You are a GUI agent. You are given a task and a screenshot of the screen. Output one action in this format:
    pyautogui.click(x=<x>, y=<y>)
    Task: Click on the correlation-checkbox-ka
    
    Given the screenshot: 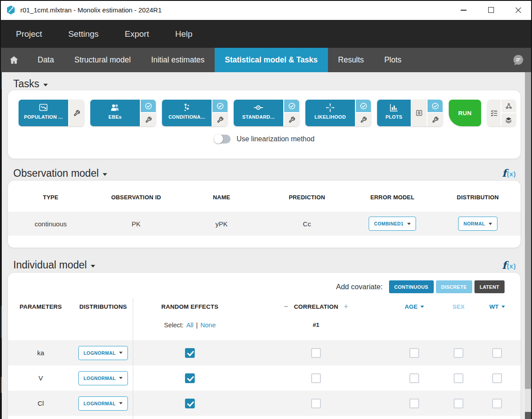 What is the action you would take?
    pyautogui.click(x=316, y=353)
    